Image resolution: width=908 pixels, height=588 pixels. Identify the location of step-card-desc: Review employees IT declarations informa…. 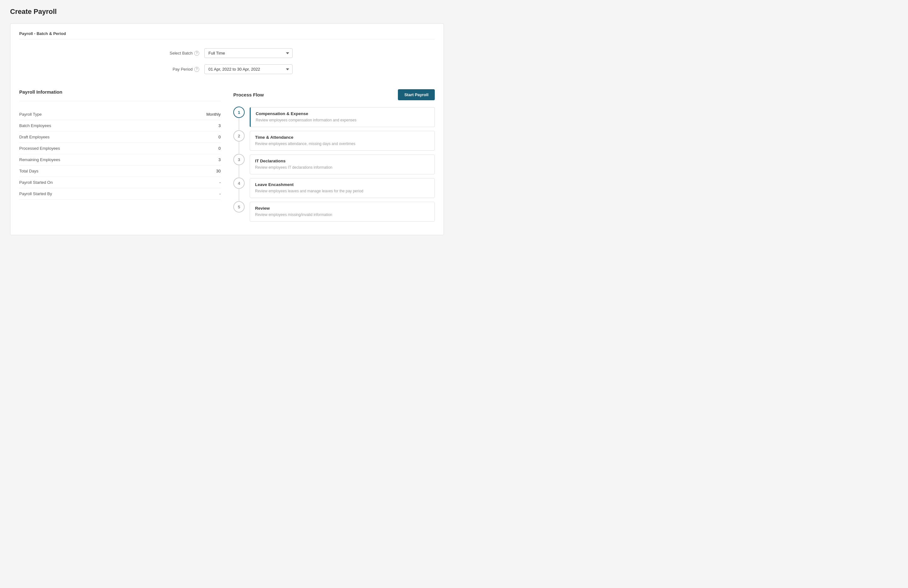
(343, 167).